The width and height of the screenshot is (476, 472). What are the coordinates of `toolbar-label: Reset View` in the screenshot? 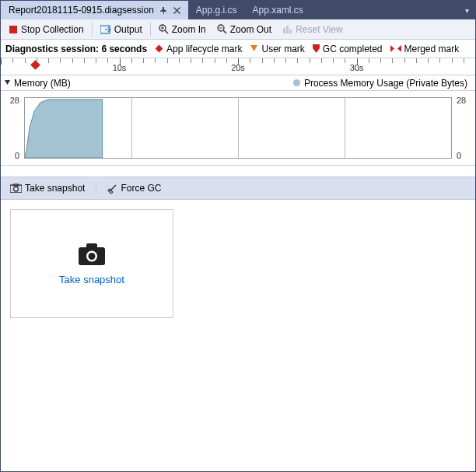 It's located at (319, 30).